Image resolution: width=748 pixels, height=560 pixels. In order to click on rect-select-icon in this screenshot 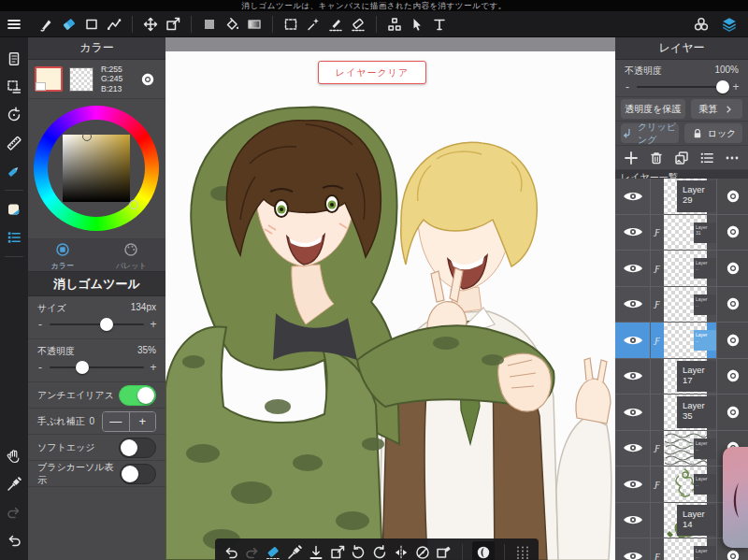, I will do `click(92, 24)`.